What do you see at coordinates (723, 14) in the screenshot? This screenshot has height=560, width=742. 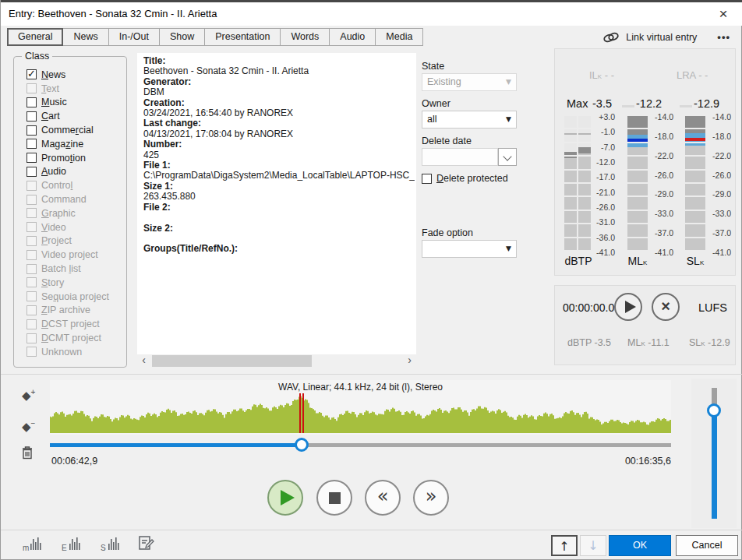 I see `close-icon: ×` at bounding box center [723, 14].